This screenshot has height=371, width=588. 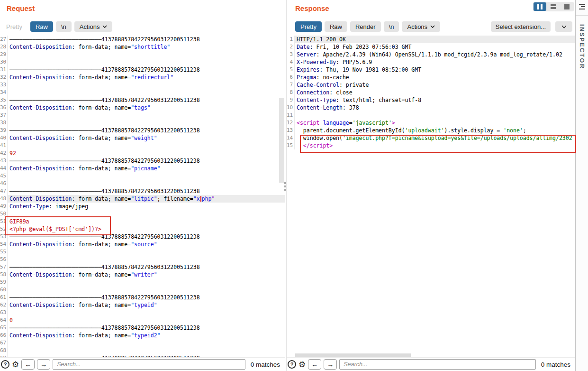 What do you see at coordinates (142, 176) in the screenshot?
I see `code-line: 45` at bounding box center [142, 176].